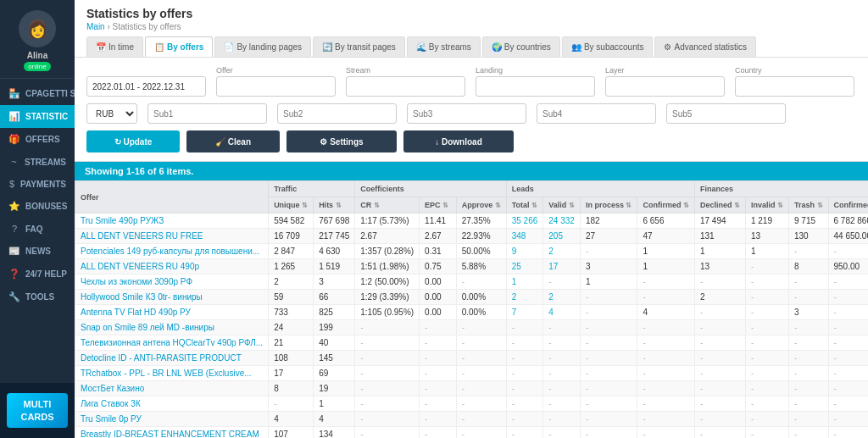  I want to click on sidebar-item-payments: $ PAYMENTS, so click(37, 184).